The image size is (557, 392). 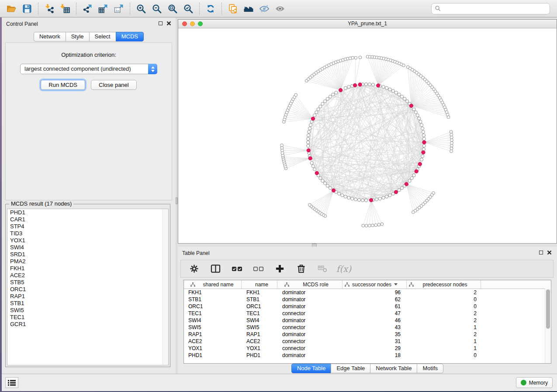 I want to click on toolbar-separator, so click(x=222, y=9).